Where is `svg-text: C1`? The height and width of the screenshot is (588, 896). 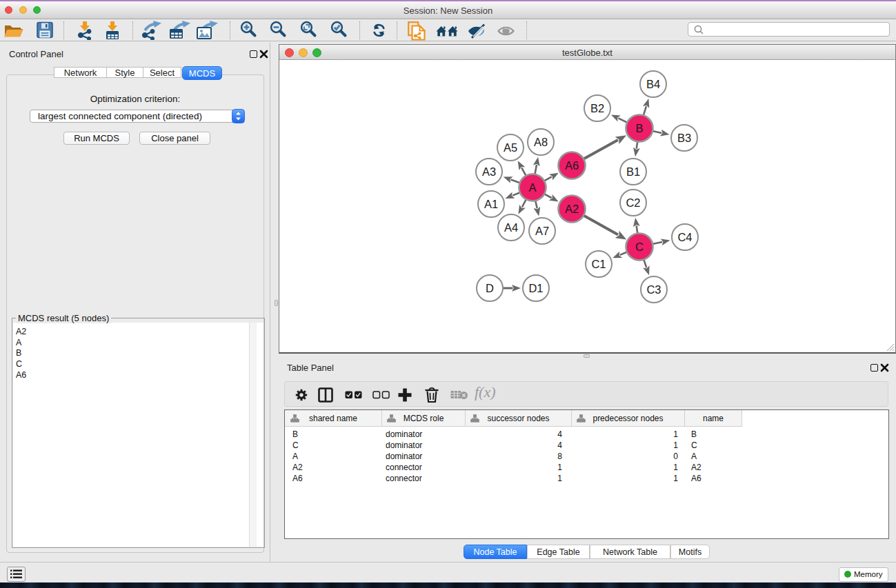
svg-text: C1 is located at coordinates (599, 264).